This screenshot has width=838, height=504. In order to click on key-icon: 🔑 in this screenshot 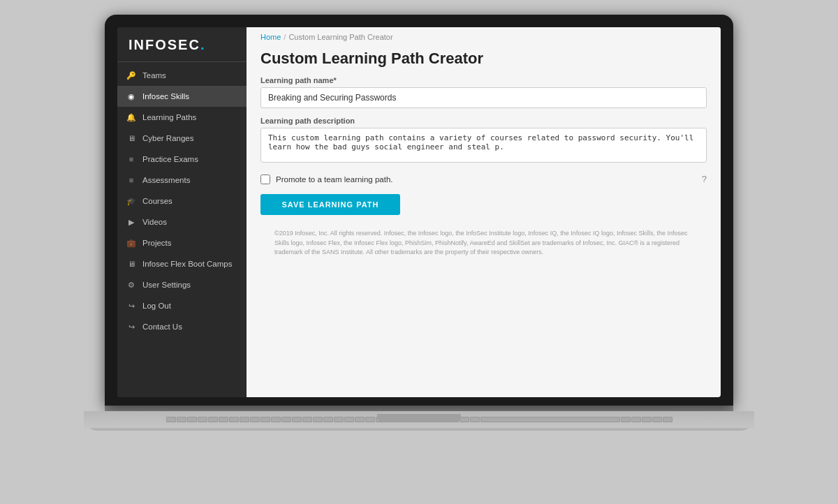, I will do `click(131, 75)`.